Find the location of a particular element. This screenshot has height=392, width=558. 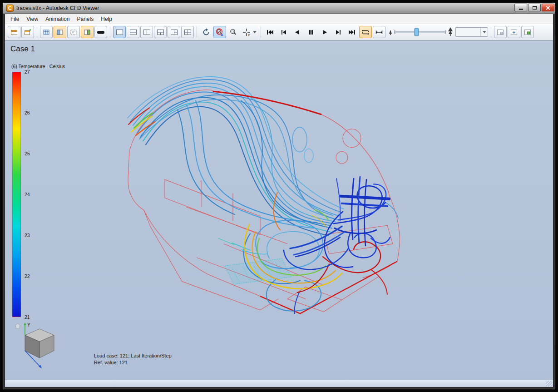

play-icon is located at coordinates (325, 32).